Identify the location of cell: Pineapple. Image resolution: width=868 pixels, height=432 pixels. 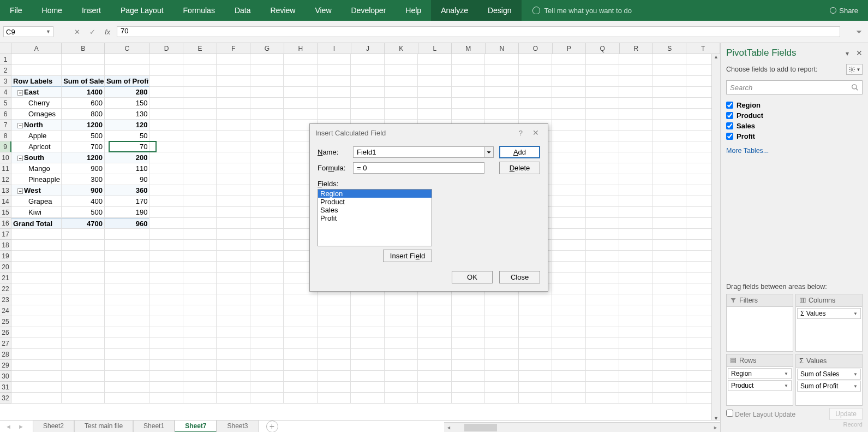
(37, 180).